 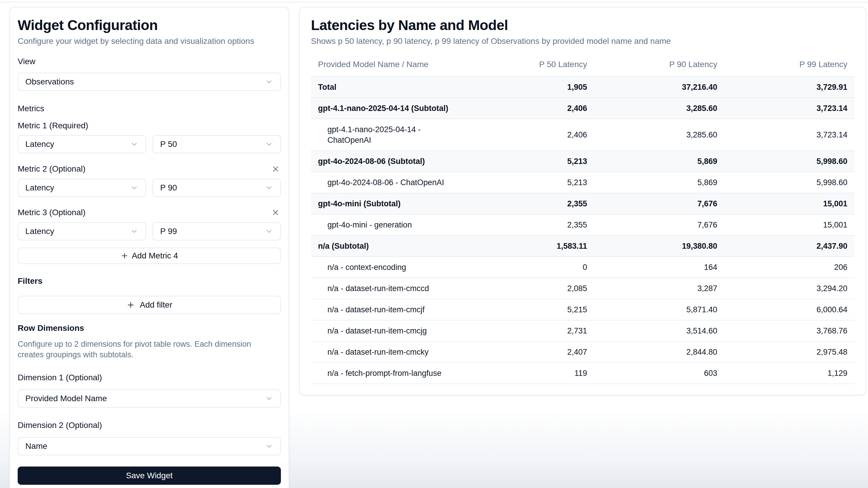 I want to click on table-row-leaf: gpt-4o-2024-08-06 - ChatOpenAI5,2135,869…, so click(x=583, y=183).